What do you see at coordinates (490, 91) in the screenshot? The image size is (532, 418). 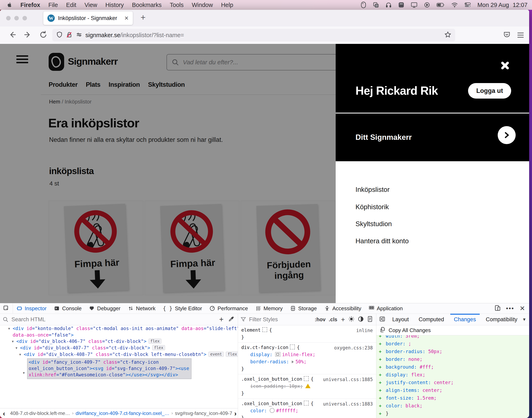 I see `logout-button: Logga ut` at bounding box center [490, 91].